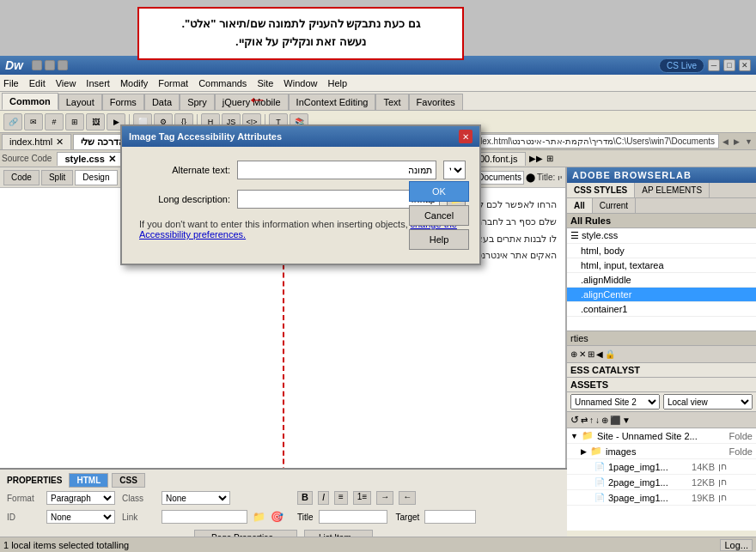 Image resolution: width=756 pixels, height=552 pixels. I want to click on tab-ap-elements: AP ELEMENTS, so click(672, 191).